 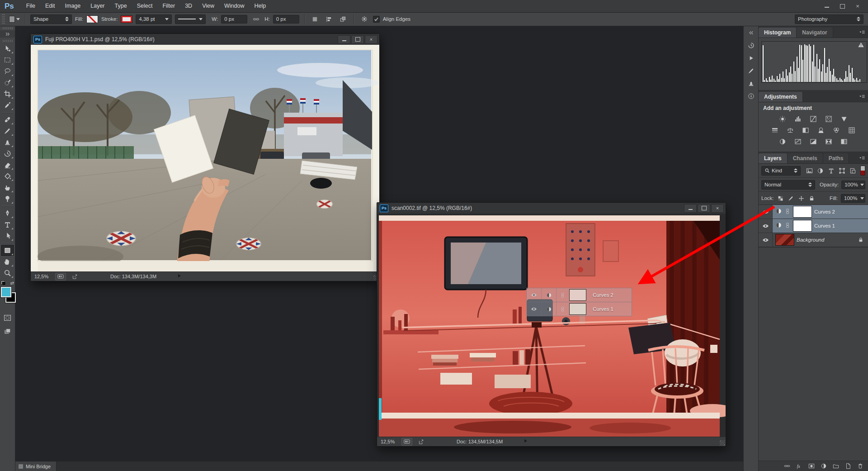 What do you see at coordinates (751, 58) in the screenshot?
I see `actions-panel-icon` at bounding box center [751, 58].